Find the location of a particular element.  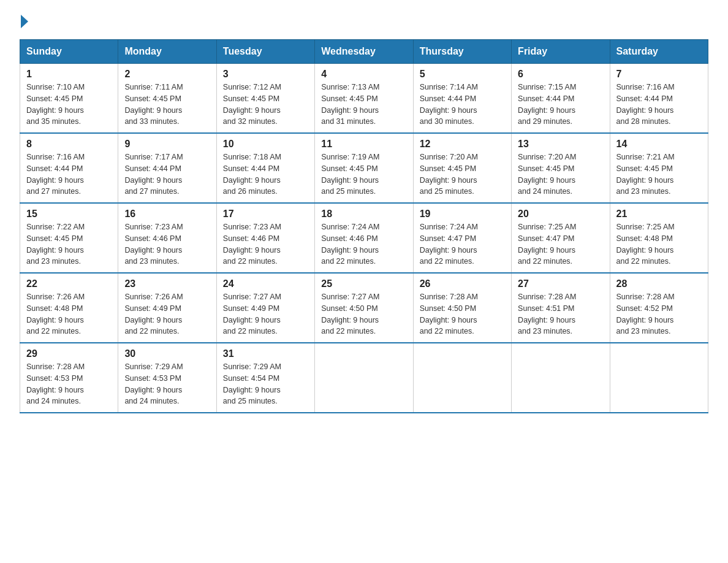

calendar-cell: 17 Sunrise: 7:23 AMSunset: 4:46 PMDaylig… is located at coordinates (265, 238).